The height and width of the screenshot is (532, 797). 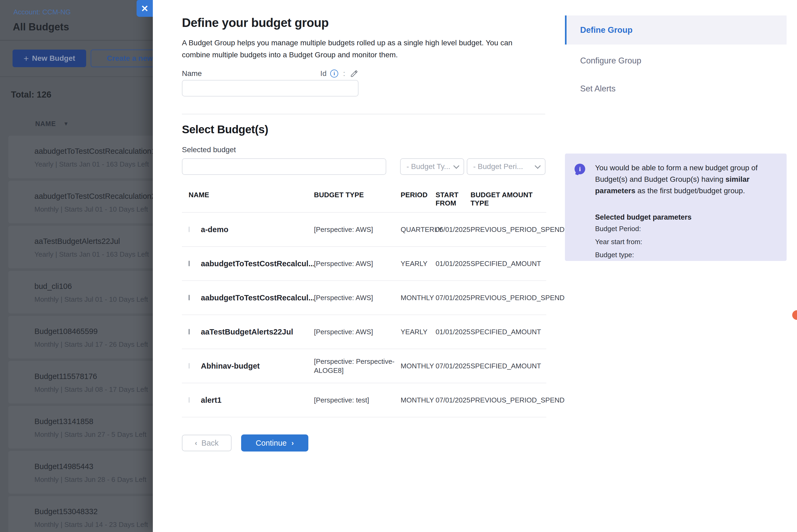 I want to click on col-header-name: NAME, so click(x=251, y=199).